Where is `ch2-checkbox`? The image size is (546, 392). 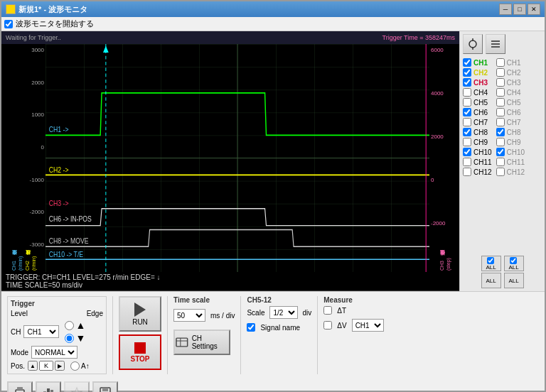 ch2-checkbox is located at coordinates (467, 72).